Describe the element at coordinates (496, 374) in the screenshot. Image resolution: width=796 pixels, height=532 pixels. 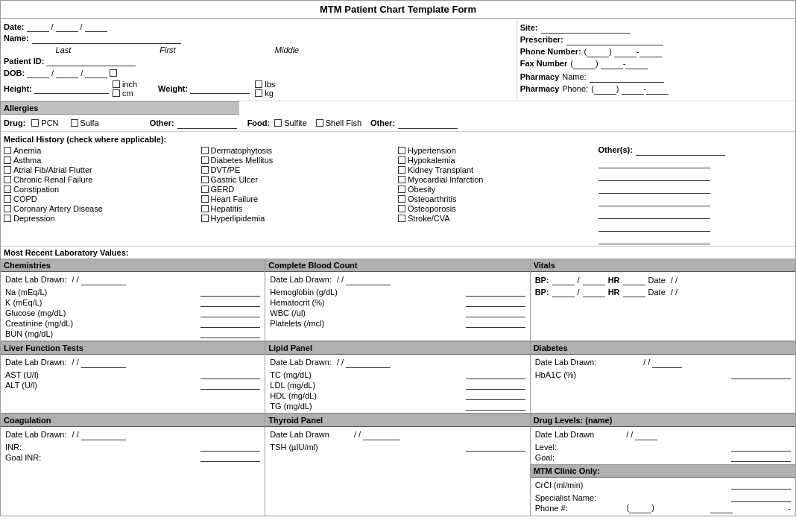
I see `tc-val` at that location.